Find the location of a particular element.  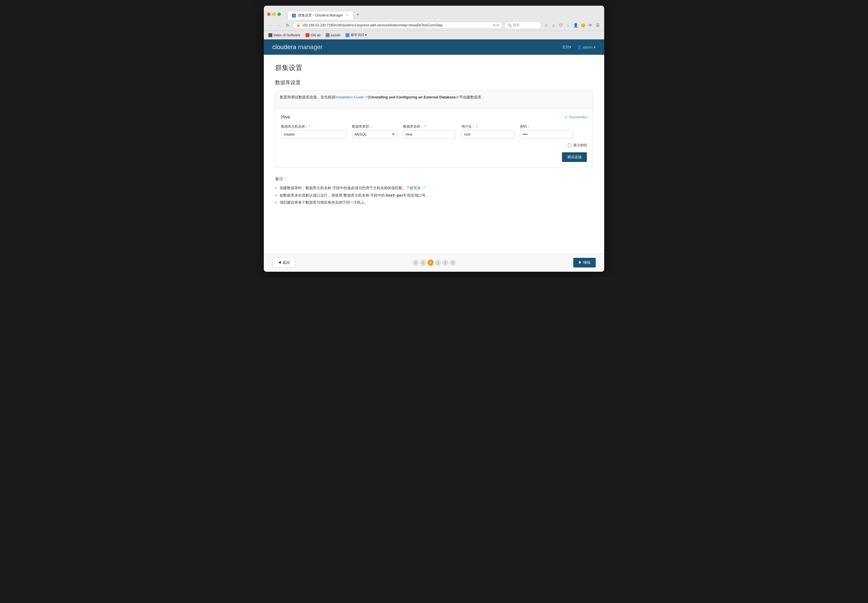

support-link: 支持▾ is located at coordinates (567, 47).